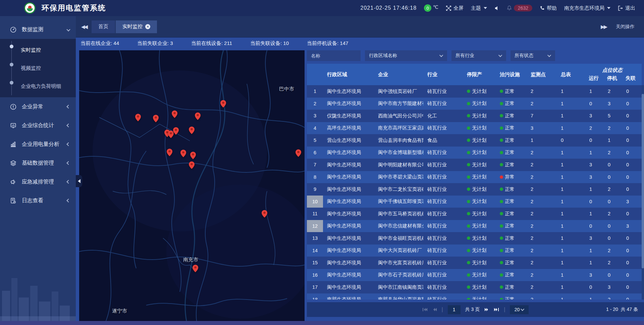 The image size is (644, 325). I want to click on table-row: 1阆中生态环境局阆中强锐页岩砖厂砖瓦行业无计划正常21120, so click(474, 91).